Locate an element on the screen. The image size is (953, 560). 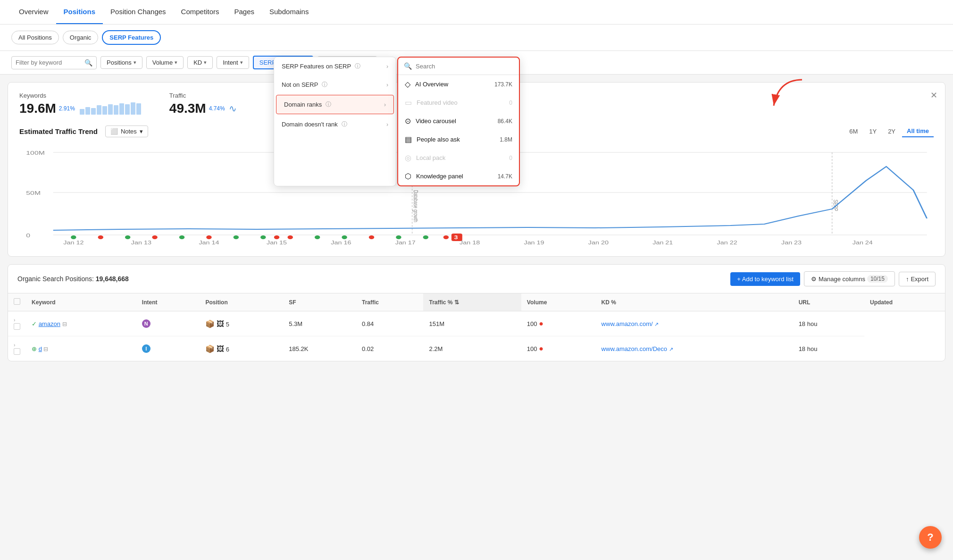
notes-button: ⬜ Notes ▾ is located at coordinates (126, 131).